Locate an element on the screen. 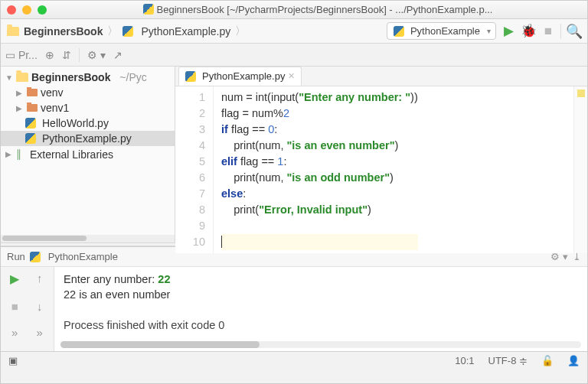 Image resolution: width=588 pixels, height=384 pixels. title-bar: BeginnersBook [~/PycharmProjects/Beginne… is located at coordinates (294, 10).